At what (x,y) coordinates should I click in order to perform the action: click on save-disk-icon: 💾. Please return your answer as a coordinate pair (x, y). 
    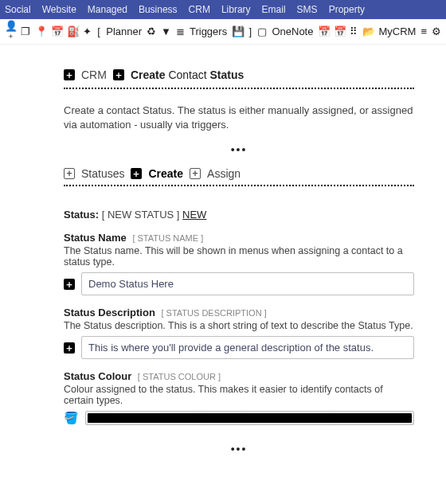
    Looking at the image, I should click on (237, 32).